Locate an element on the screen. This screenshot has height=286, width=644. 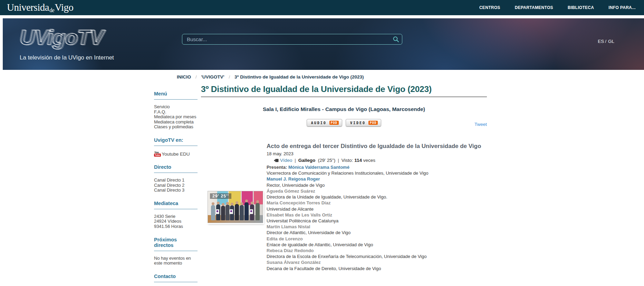
lang-gl: GL is located at coordinates (611, 41).